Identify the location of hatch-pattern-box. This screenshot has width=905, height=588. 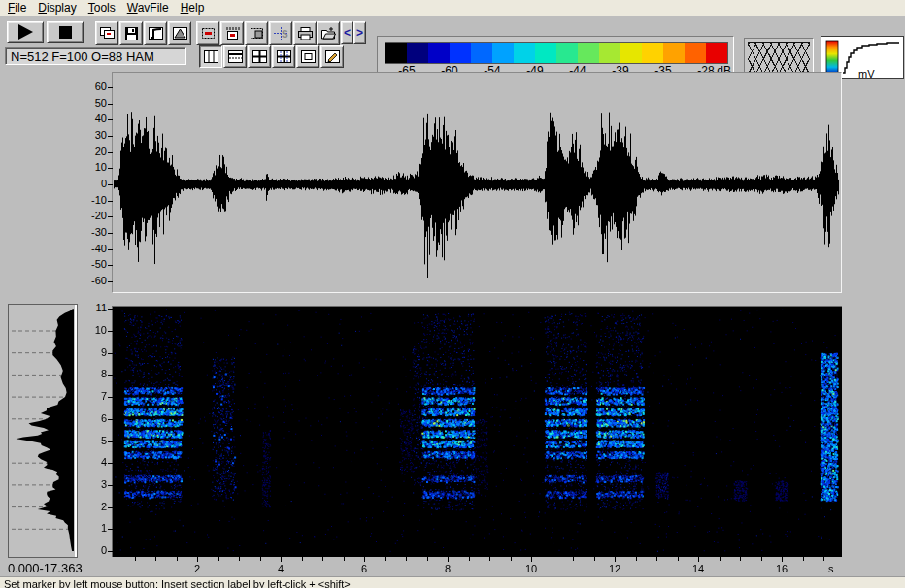
(779, 57).